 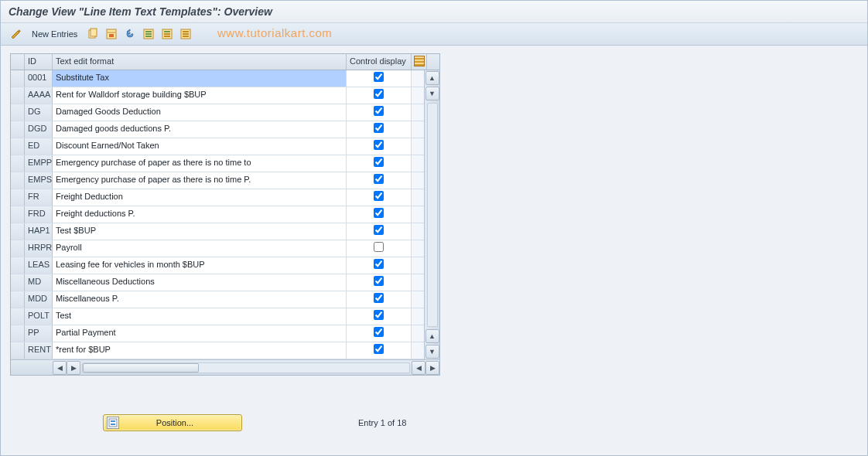 I want to click on cell-text-format: Damaged Goods Deduction, so click(x=200, y=113).